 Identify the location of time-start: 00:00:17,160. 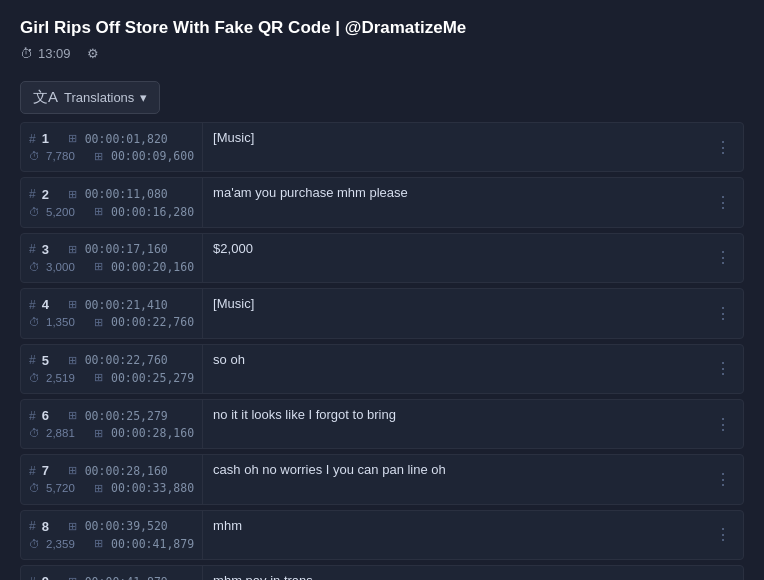
(126, 249).